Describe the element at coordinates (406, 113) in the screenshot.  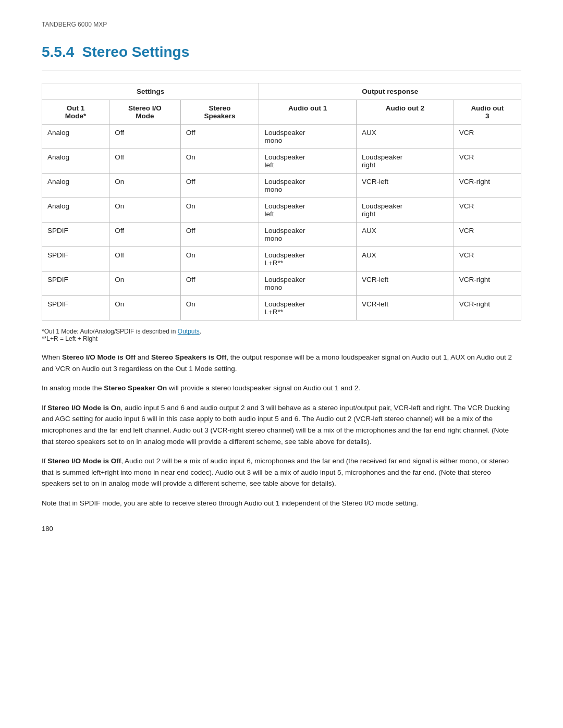
I see `col-audio-out2: Audio out 2` at that location.